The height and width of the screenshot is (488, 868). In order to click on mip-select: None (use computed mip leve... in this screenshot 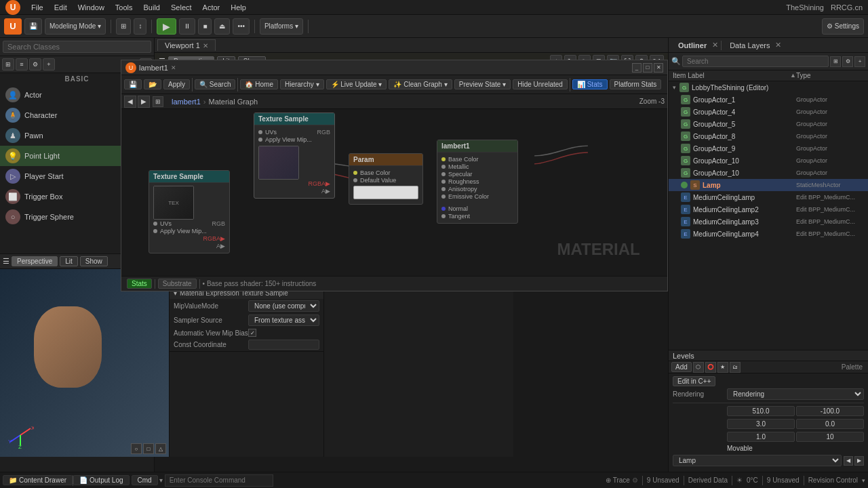, I will do `click(283, 306)`.